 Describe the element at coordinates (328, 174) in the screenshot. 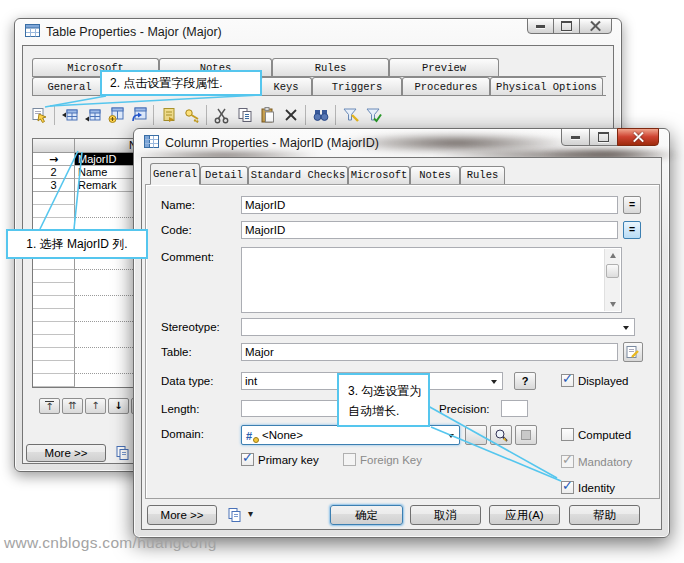

I see `dialog-tabs: General Detail Standard Checks Microsoft…` at that location.